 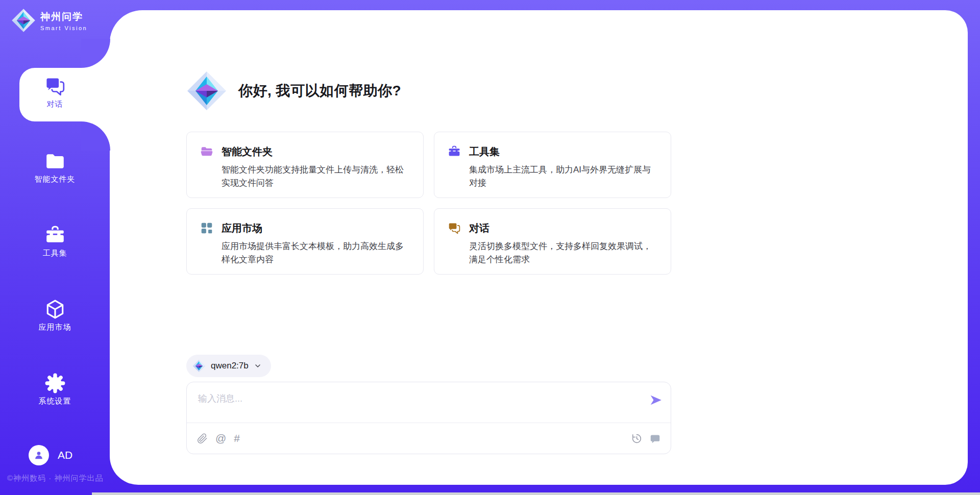 What do you see at coordinates (315, 253) in the screenshot?
I see `card-description: 应用市场提供丰富长文本模板，助力高效生成多样化文章内容` at bounding box center [315, 253].